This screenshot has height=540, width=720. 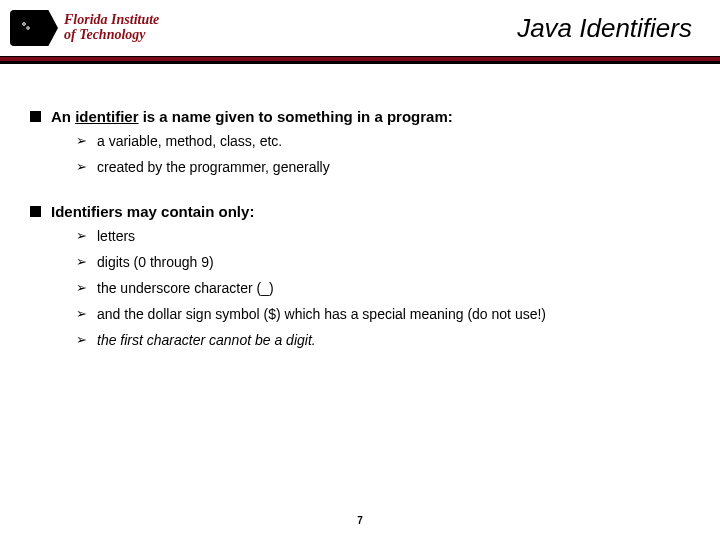 What do you see at coordinates (383, 167) in the screenshot?
I see `sub-bullet: ➢ created by the programmer, generally` at bounding box center [383, 167].